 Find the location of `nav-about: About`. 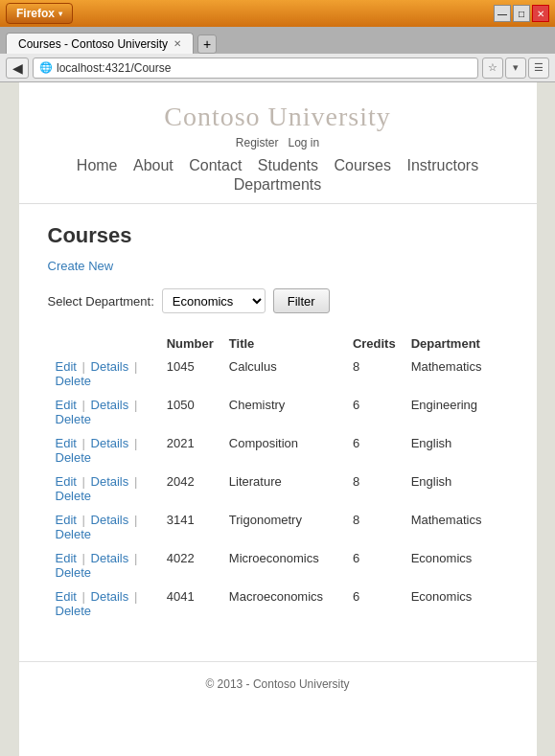

nav-about: About is located at coordinates (153, 165).